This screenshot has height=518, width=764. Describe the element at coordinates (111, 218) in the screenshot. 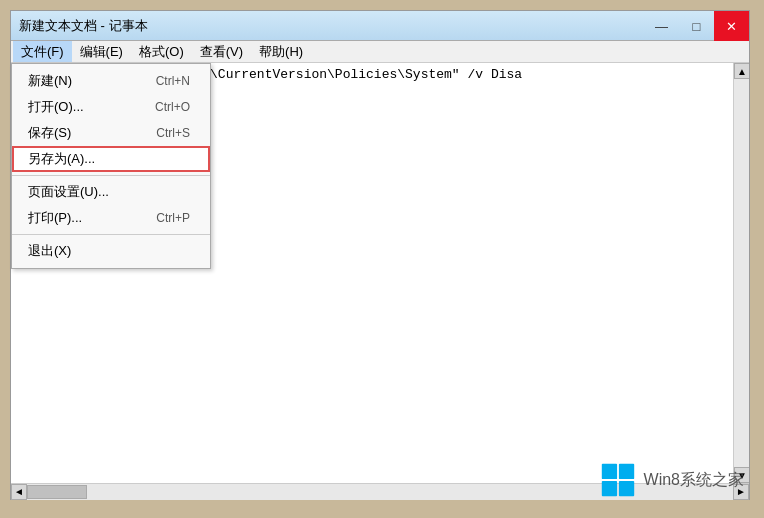

I see `menu-print: 打印(P)... Ctrl+P` at that location.